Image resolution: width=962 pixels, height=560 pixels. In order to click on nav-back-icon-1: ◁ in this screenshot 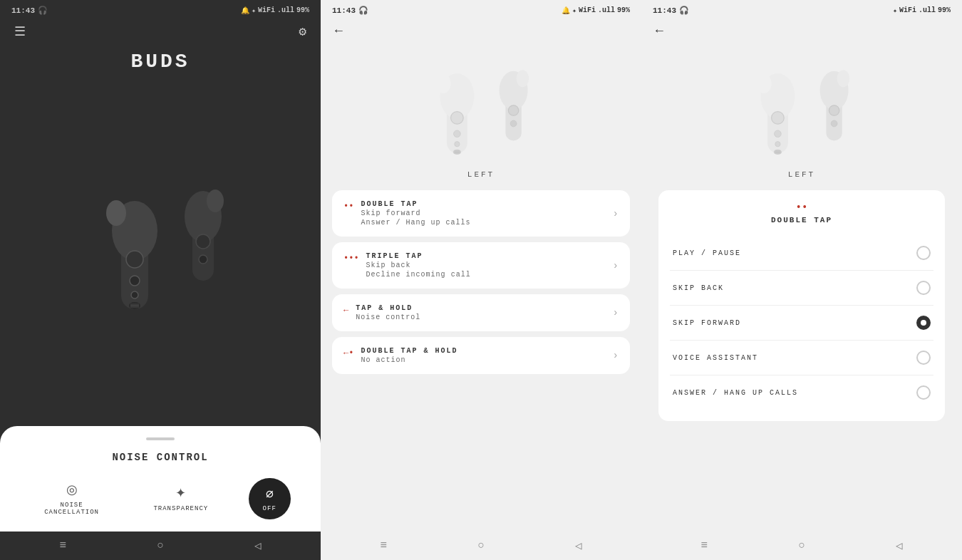, I will do `click(258, 546)`.